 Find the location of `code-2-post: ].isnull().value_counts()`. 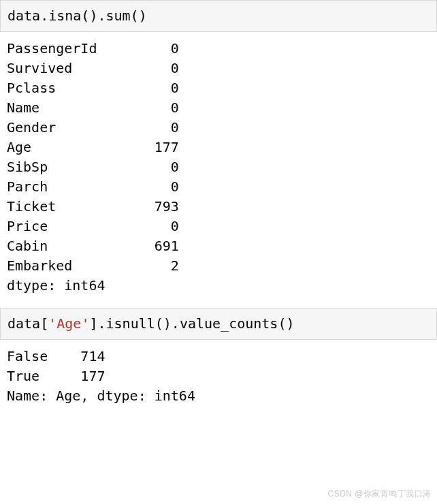

code-2-post: ].isnull().value_counts() is located at coordinates (192, 324).